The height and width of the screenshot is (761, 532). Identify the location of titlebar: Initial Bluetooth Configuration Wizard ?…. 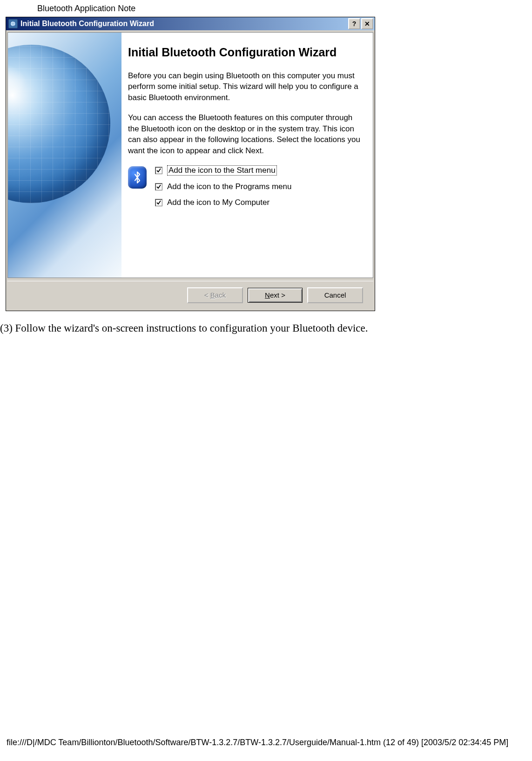
(190, 24).